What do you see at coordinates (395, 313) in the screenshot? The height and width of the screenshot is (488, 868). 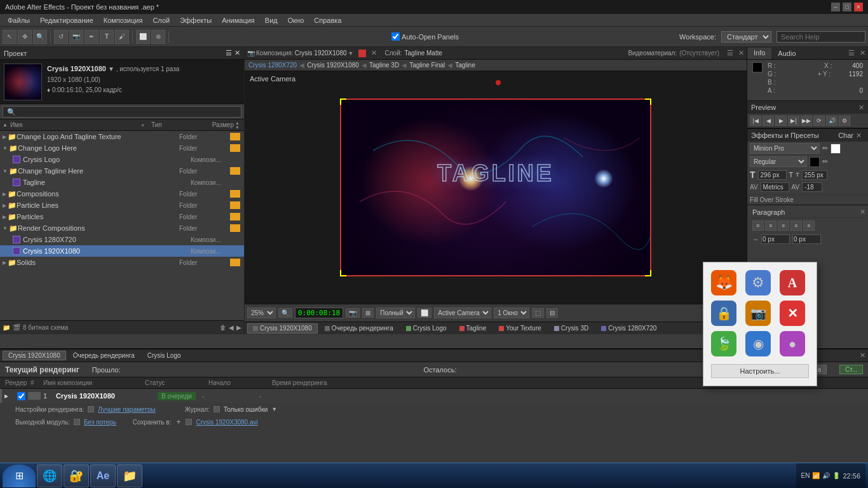 I see `quality-selector: Полный` at bounding box center [395, 313].